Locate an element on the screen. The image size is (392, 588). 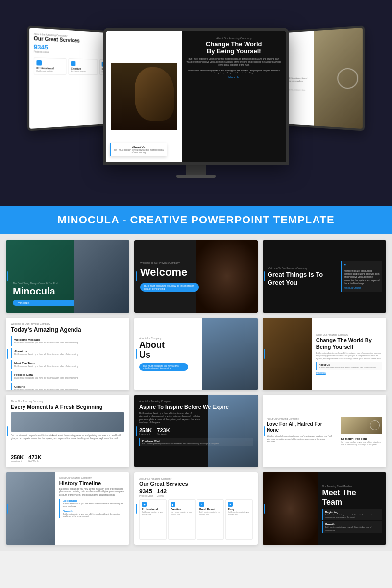
service-card-1: ★ Professional But I must explain to you… is located at coordinates (153, 519).